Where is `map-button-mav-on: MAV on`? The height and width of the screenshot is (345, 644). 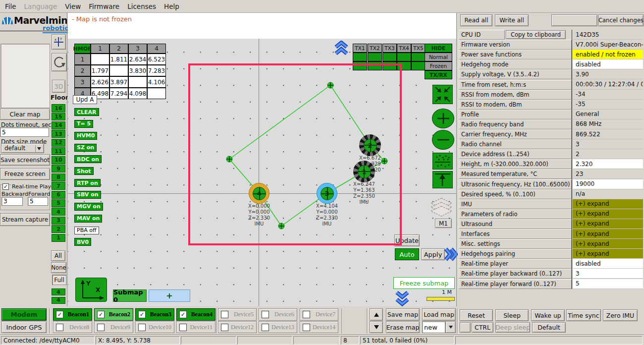 map-button-mav-on: MAV on is located at coordinates (88, 219).